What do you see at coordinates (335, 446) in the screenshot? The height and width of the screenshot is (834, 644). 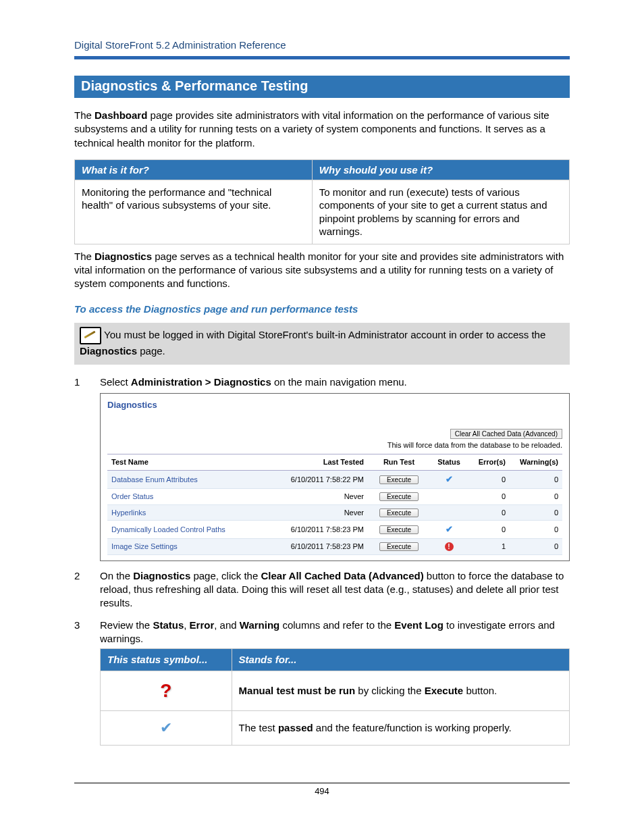 I see `clear-desc: This will force data from the database t…` at bounding box center [335, 446].